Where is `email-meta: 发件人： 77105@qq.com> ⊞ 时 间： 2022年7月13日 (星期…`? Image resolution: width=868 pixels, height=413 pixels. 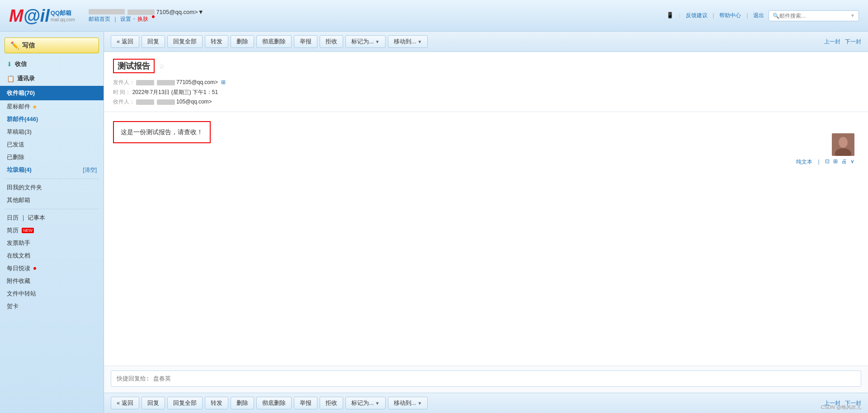
email-meta: 发件人： 77105@qq.com> ⊞ 时 间： 2022年7月13日 (星期… is located at coordinates (486, 92).